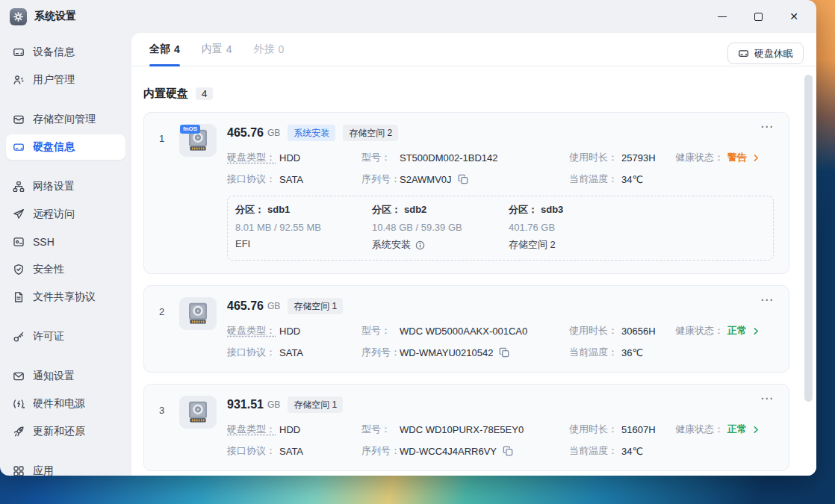 The height and width of the screenshot is (504, 835). I want to click on sidebar-item-license: 许可证, so click(66, 337).